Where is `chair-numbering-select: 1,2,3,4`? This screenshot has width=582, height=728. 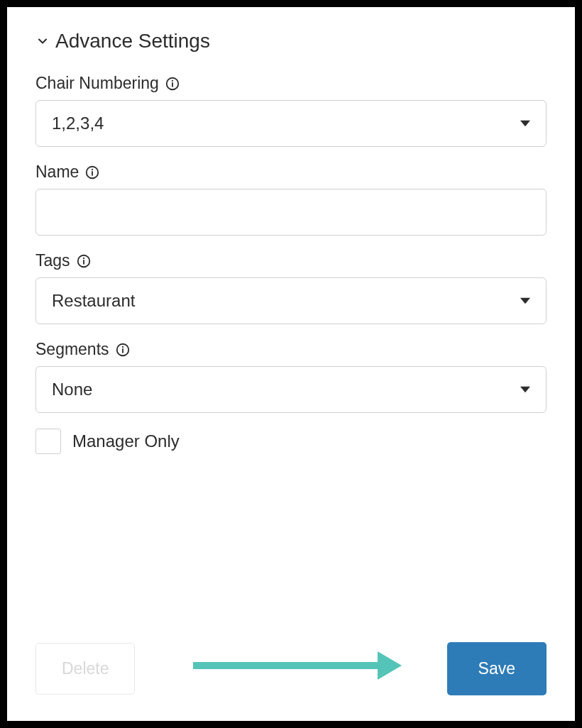 chair-numbering-select: 1,2,3,4 is located at coordinates (291, 123).